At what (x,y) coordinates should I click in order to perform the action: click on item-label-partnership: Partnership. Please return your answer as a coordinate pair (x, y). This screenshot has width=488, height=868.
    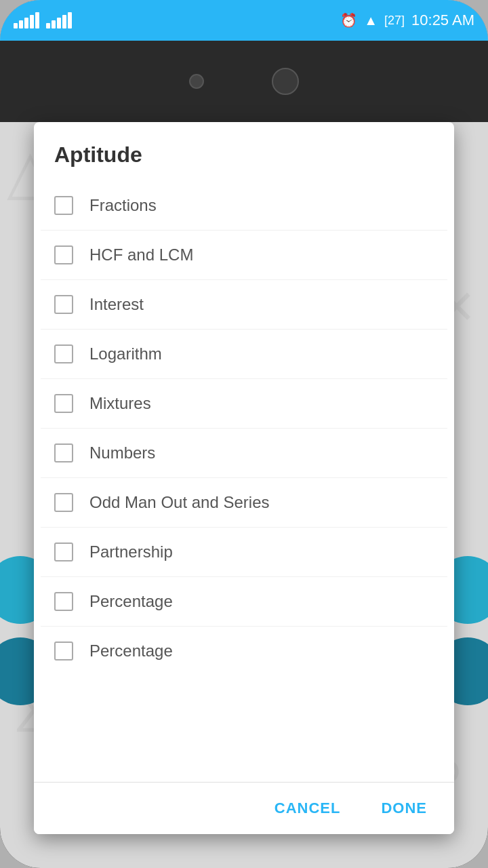
    Looking at the image, I should click on (131, 552).